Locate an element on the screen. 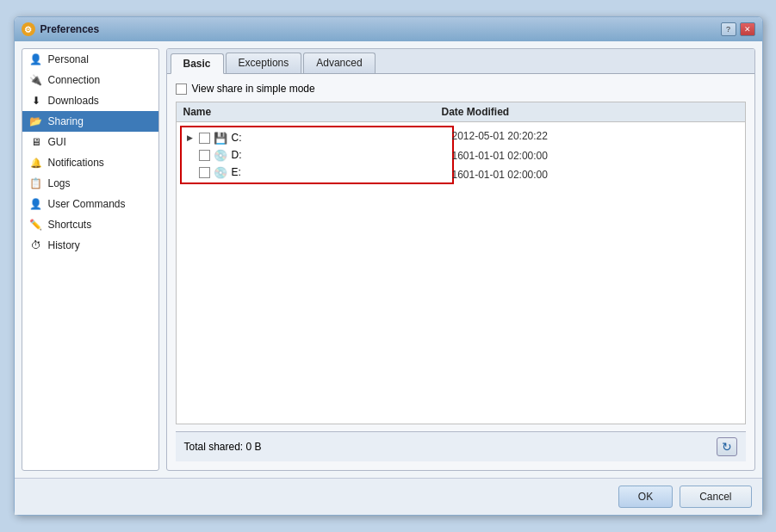 This screenshot has height=532, width=776. help-button: ? is located at coordinates (729, 29).